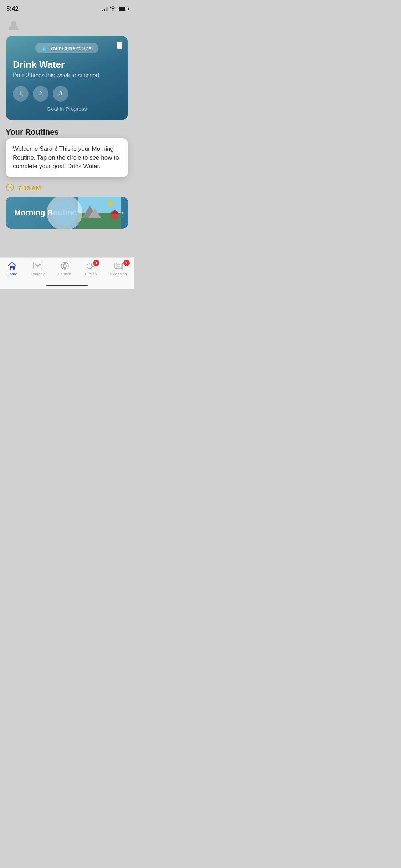  I want to click on nav-label-coaching: Coaching, so click(118, 274).